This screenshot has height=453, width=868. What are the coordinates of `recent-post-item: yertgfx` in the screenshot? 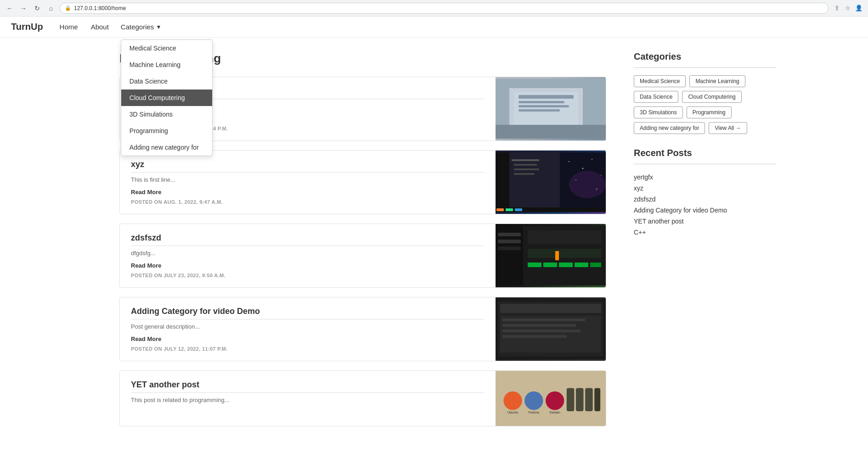 It's located at (705, 177).